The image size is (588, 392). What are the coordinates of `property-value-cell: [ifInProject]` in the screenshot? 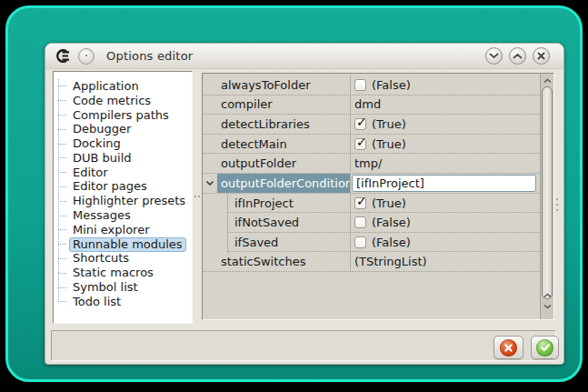 It's located at (445, 184).